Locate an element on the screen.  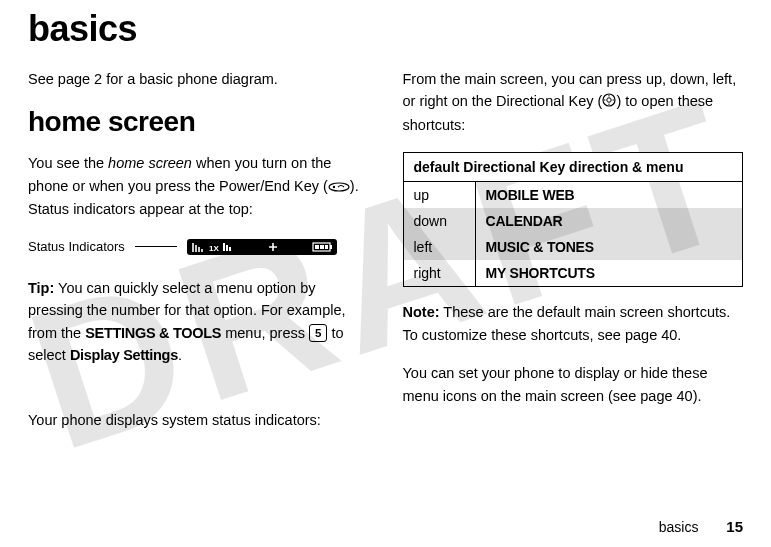
svg-text: 1X is located at coordinates (214, 248).